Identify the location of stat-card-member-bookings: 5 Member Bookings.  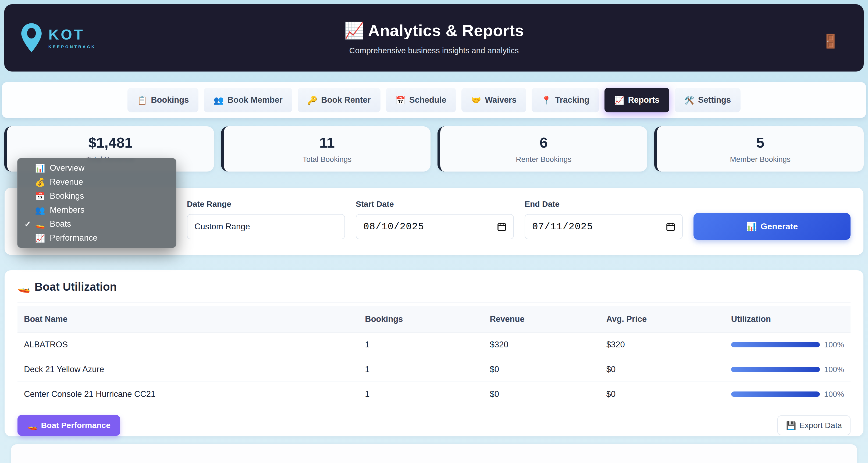
(759, 149).